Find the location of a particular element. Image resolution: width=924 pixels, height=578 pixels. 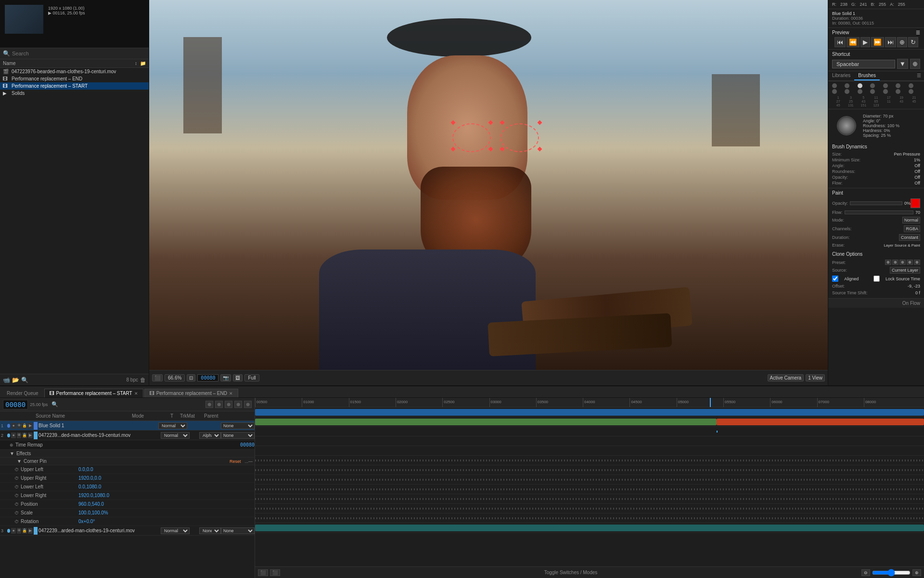

layer-1-solo: ● is located at coordinates (13, 426).